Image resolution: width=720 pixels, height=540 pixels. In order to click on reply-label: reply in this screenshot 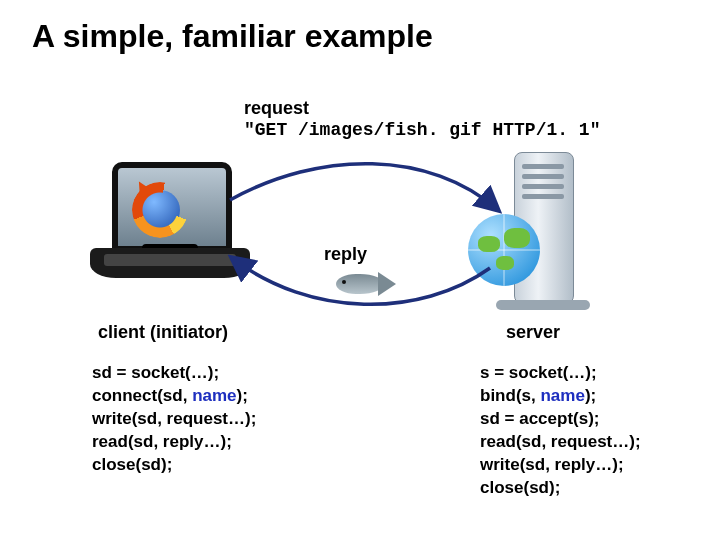, I will do `click(346, 254)`.